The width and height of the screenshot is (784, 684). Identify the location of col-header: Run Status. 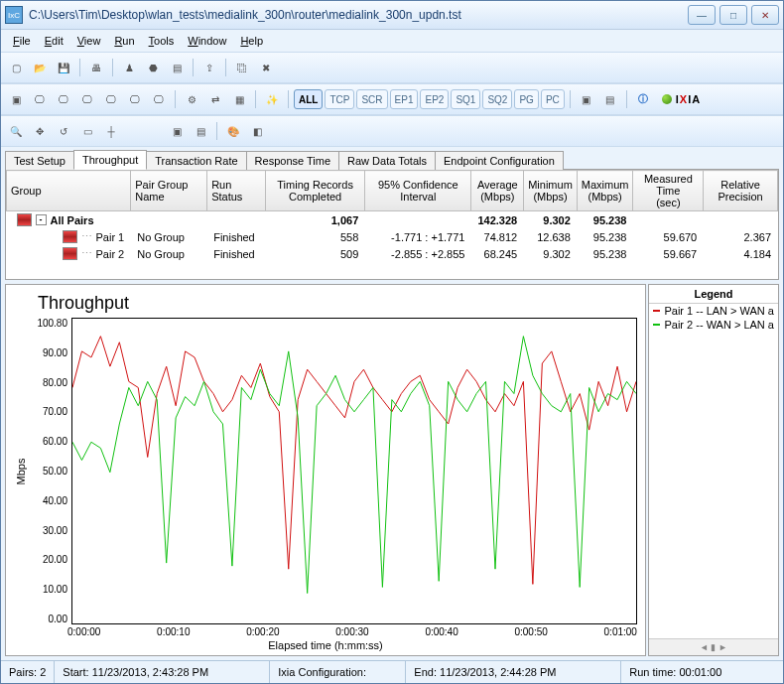
(236, 191).